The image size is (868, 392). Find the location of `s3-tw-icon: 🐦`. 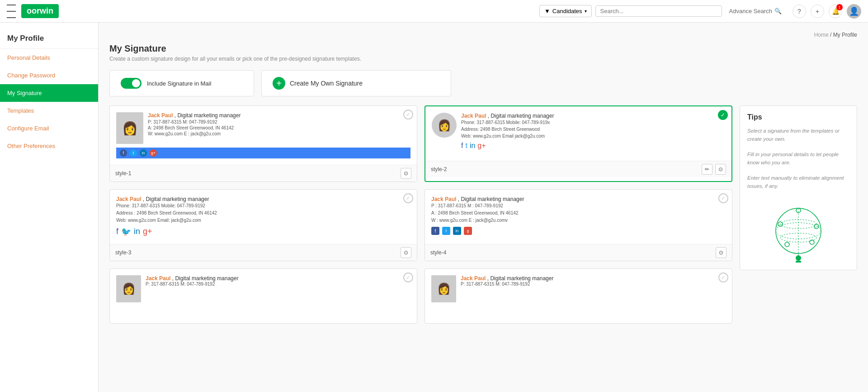

s3-tw-icon: 🐦 is located at coordinates (126, 232).